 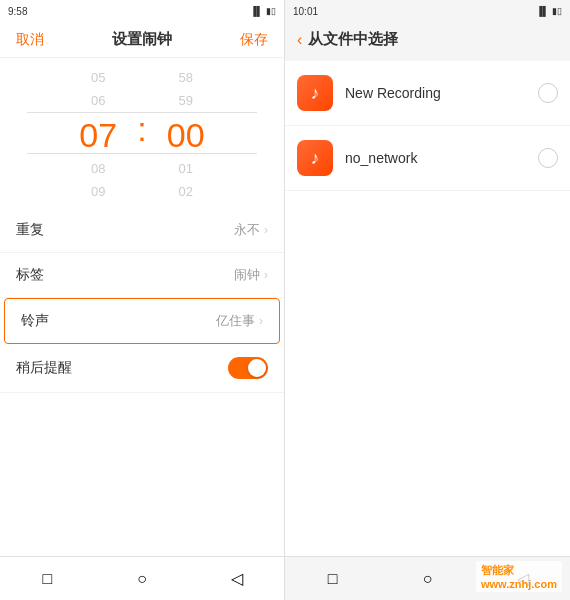 What do you see at coordinates (186, 168) in the screenshot?
I see `min-01: 01` at bounding box center [186, 168].